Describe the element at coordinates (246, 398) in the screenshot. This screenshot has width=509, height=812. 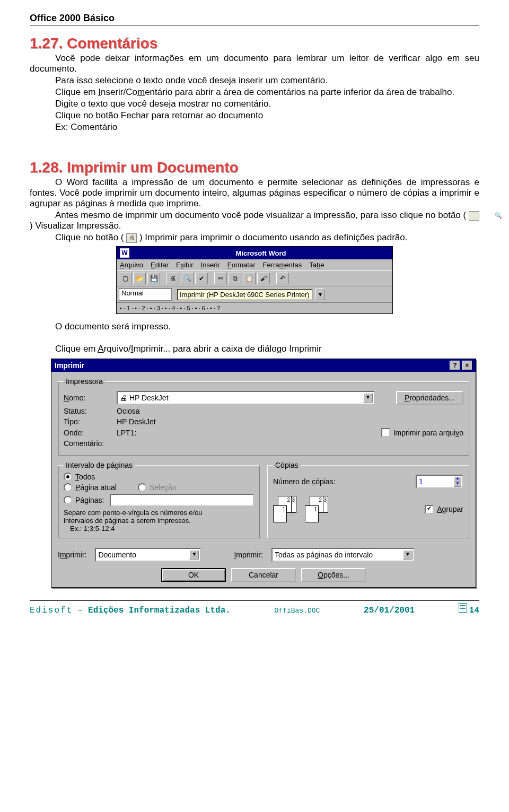
I see `printer-name-combo: 🖨 HP DeskJet ▼` at that location.